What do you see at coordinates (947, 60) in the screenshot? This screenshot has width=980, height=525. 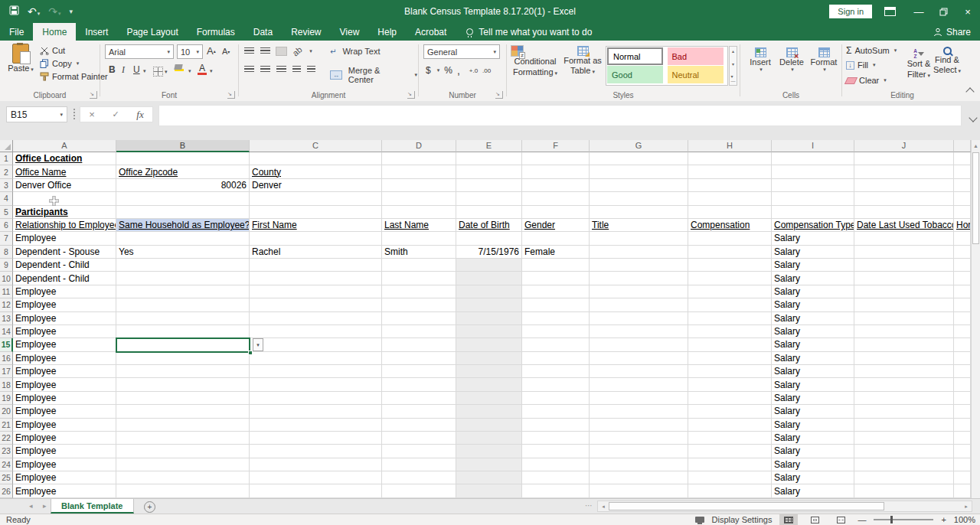 I see `find-select-button: Find &Select▾` at bounding box center [947, 60].